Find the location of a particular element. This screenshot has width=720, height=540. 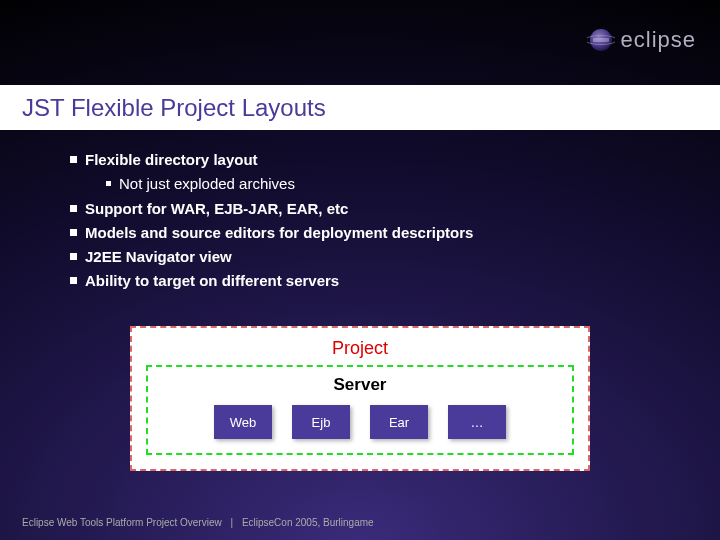

module-more: … is located at coordinates (477, 422).